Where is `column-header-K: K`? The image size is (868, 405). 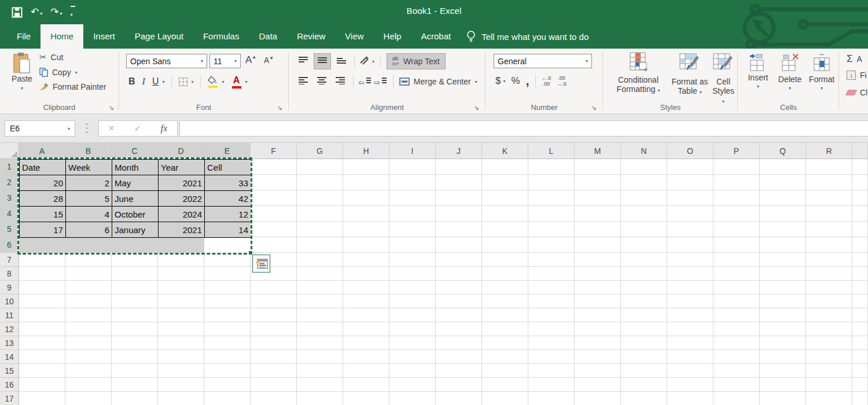
column-header-K: K is located at coordinates (505, 151).